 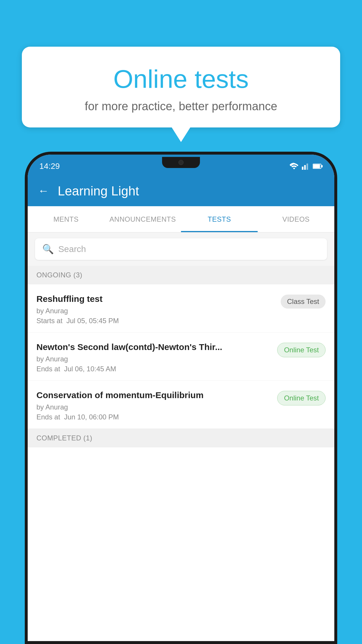 What do you see at coordinates (154, 417) in the screenshot?
I see `test-date-3: Ends at Jun 10, 06:00 PM` at bounding box center [154, 417].